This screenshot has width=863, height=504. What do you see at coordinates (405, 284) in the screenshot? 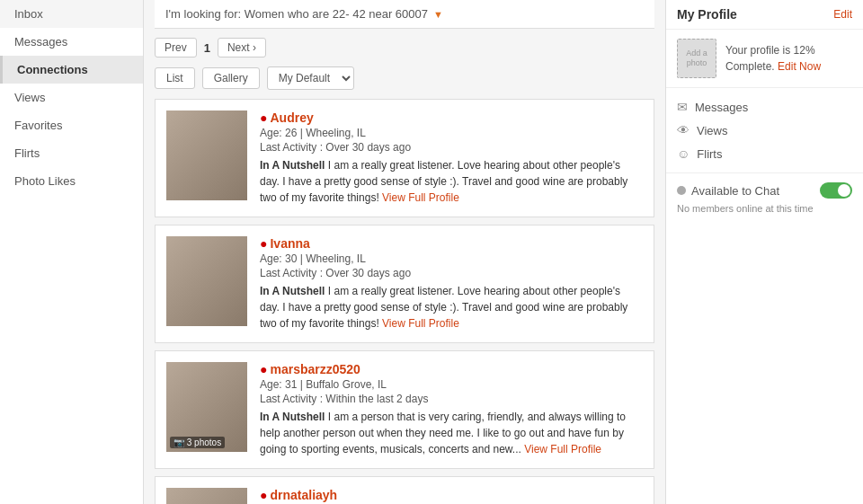
I see `profile-card: ●IvannaAge: 30 | Wheeling, ILLast Activi…` at bounding box center [405, 284].